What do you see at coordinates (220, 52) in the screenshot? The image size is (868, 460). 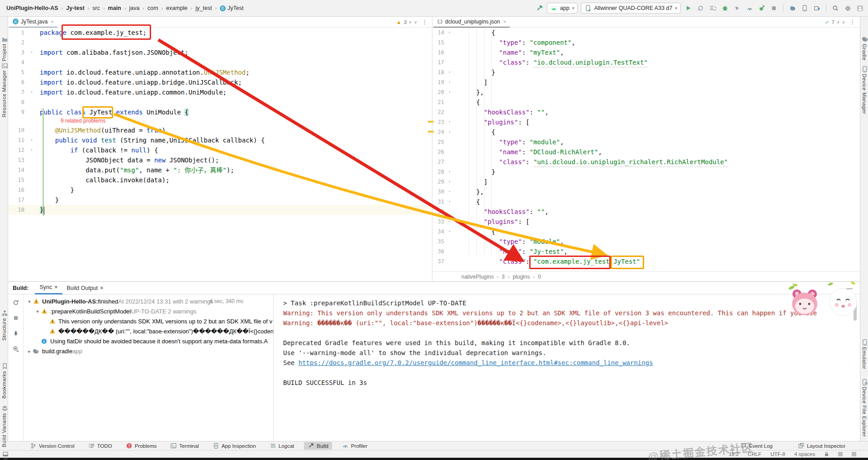 I see `code-line-3: 3▾import com.alibaba.fastjson.JSONObject…` at bounding box center [220, 52].